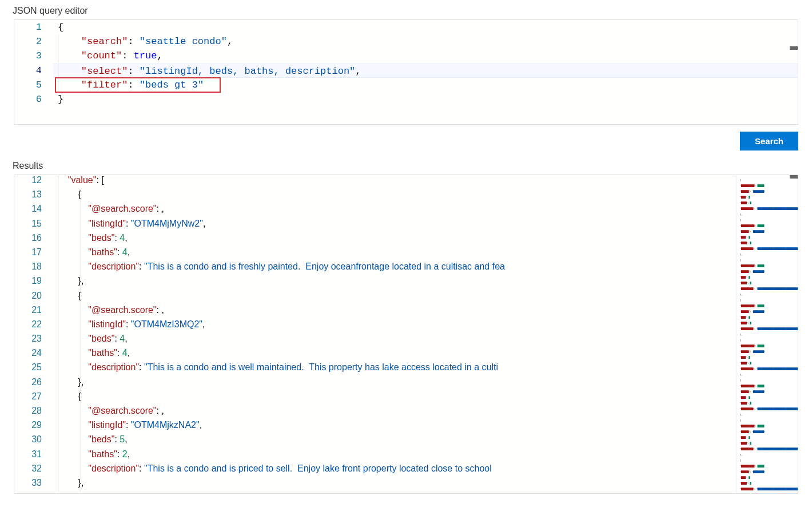  Describe the element at coordinates (165, 425) in the screenshot. I see `result-2-listingid: OTM4MjkzNA2` at that location.